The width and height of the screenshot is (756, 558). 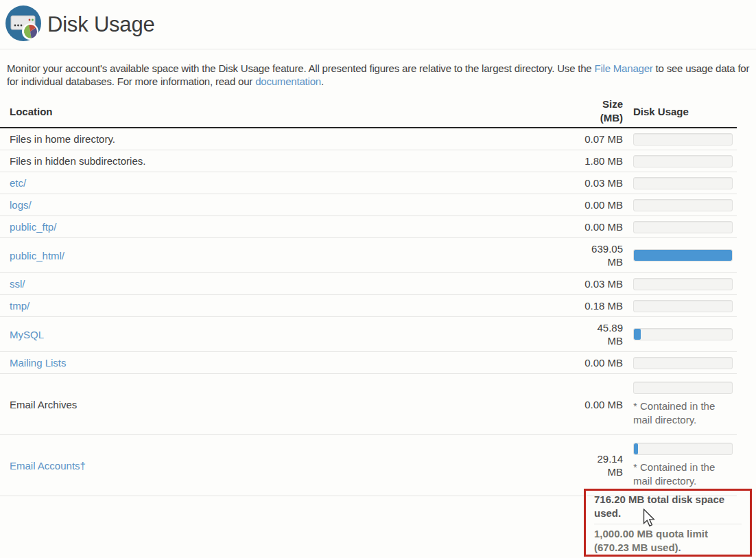 What do you see at coordinates (381, 75) in the screenshot?
I see `intro-text: Monitor your account's available space w…` at bounding box center [381, 75].